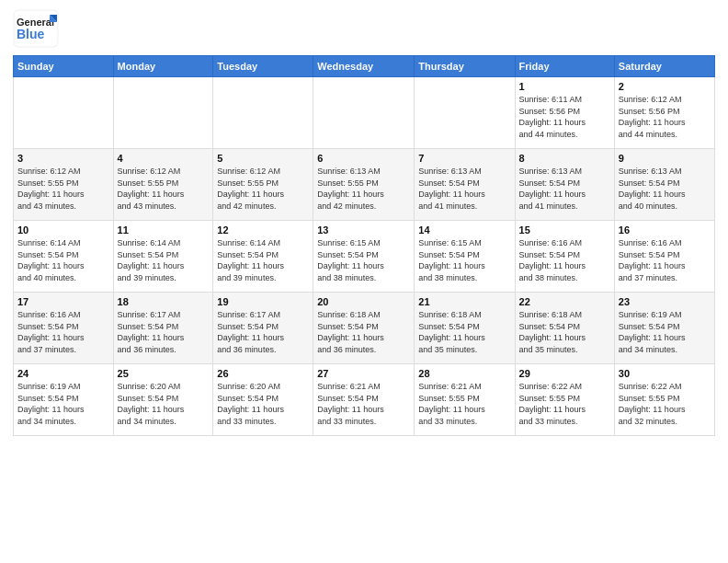 The width and height of the screenshot is (728, 563). What do you see at coordinates (364, 302) in the screenshot?
I see `day-number: 20` at bounding box center [364, 302].